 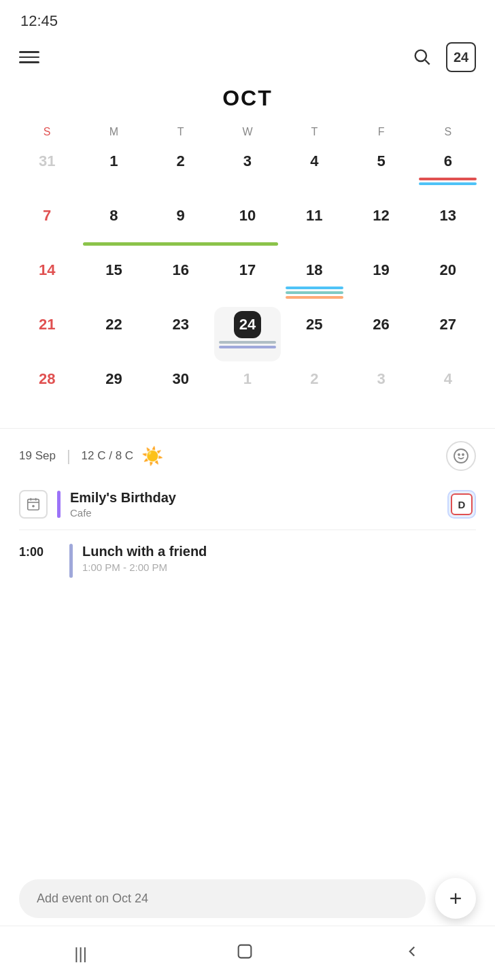 I want to click on day-date-label: 19 Sep, so click(x=37, y=456).